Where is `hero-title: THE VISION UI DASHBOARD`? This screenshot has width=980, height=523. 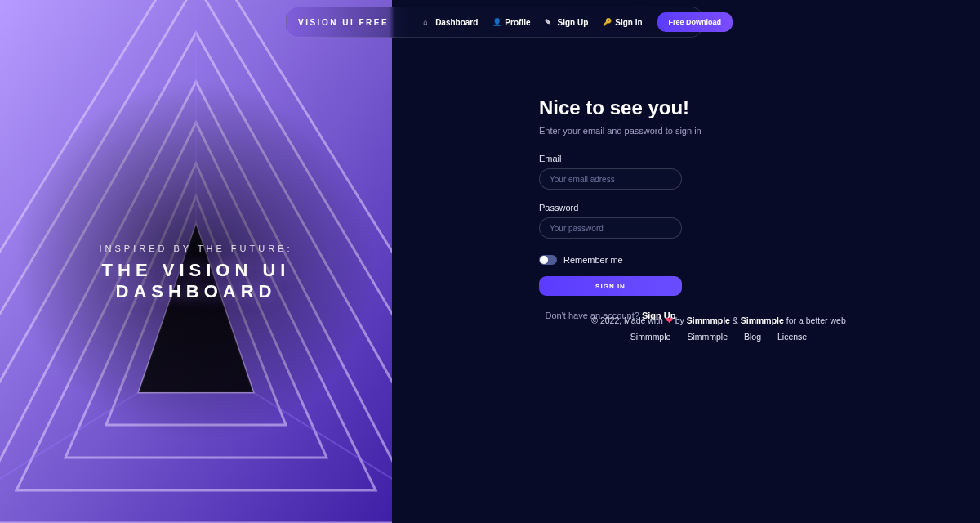
hero-title: THE VISION UI DASHBOARD is located at coordinates (196, 281).